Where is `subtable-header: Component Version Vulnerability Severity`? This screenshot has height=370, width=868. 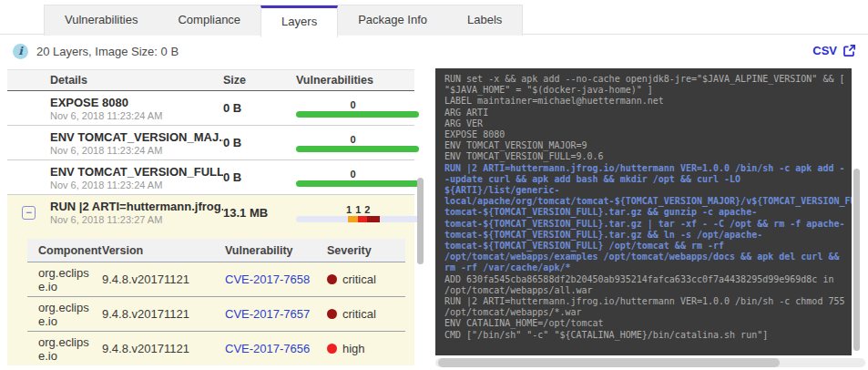 subtable-header: Component Version Vulnerability Severity is located at coordinates (217, 250).